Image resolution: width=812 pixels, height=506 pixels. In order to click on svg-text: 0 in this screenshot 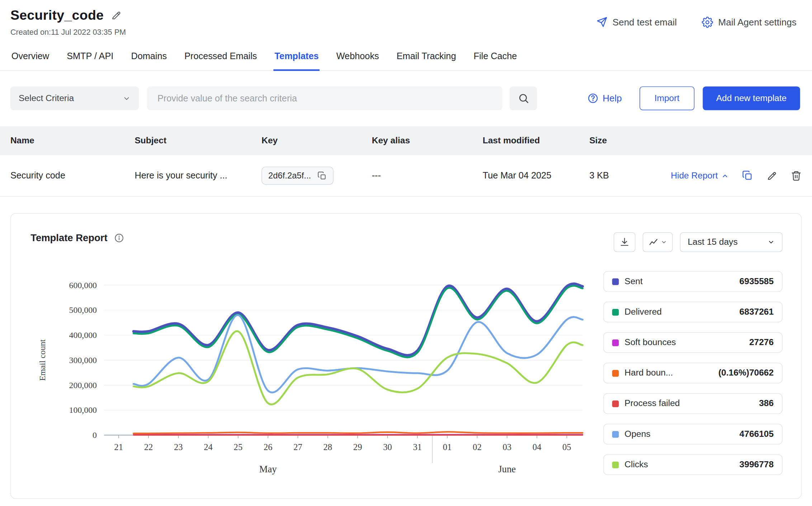, I will do `click(95, 435)`.